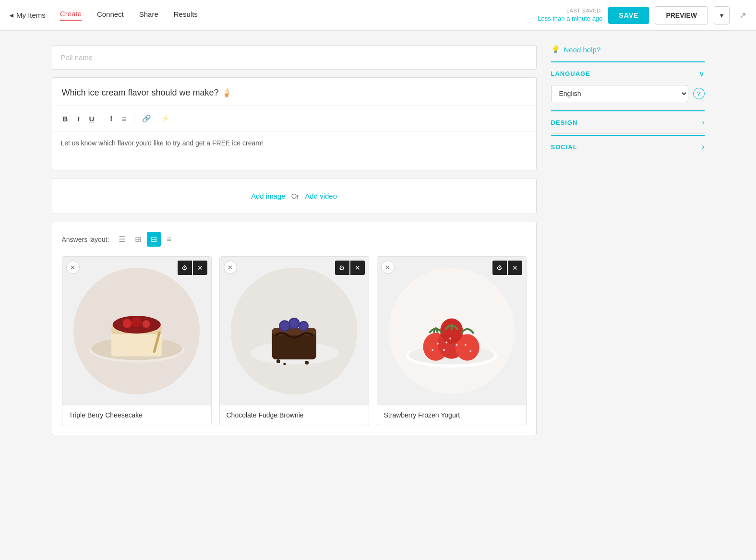 The height and width of the screenshot is (560, 756). What do you see at coordinates (628, 74) in the screenshot?
I see `language-section-header: LANGUAGE ∨` at bounding box center [628, 74].